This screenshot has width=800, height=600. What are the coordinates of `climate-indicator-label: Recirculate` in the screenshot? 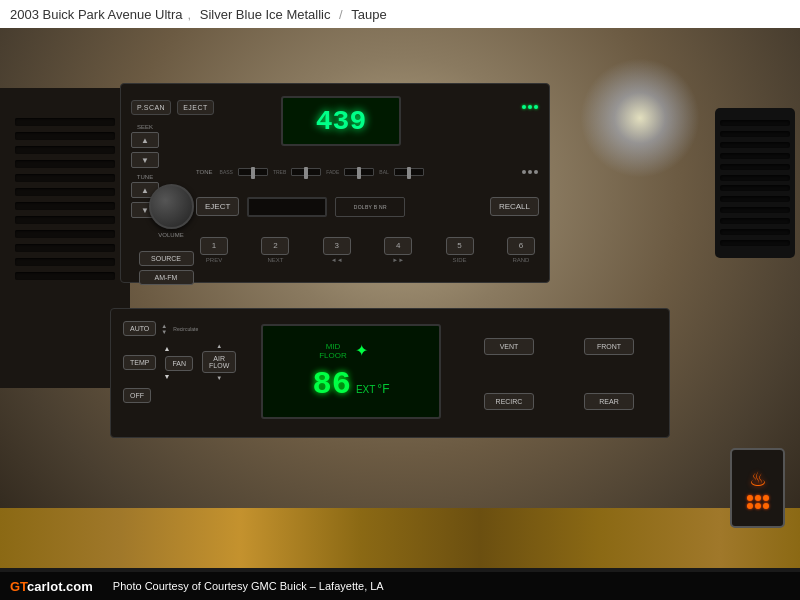 It's located at (186, 329).